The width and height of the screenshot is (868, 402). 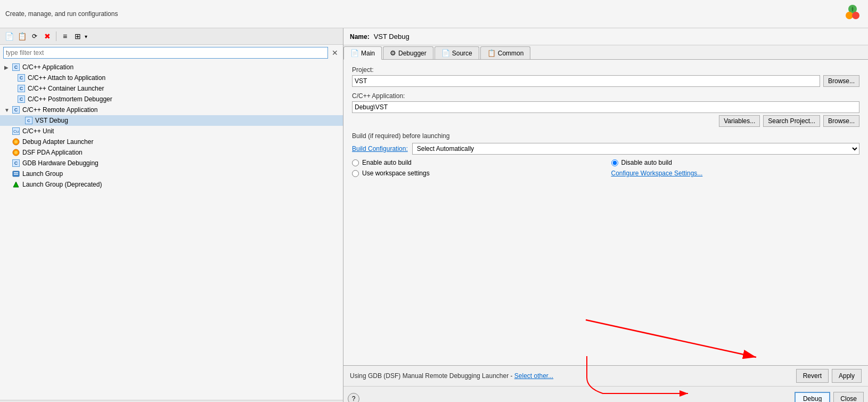 I want to click on project-group: Project: Browse..., so click(x=606, y=77).